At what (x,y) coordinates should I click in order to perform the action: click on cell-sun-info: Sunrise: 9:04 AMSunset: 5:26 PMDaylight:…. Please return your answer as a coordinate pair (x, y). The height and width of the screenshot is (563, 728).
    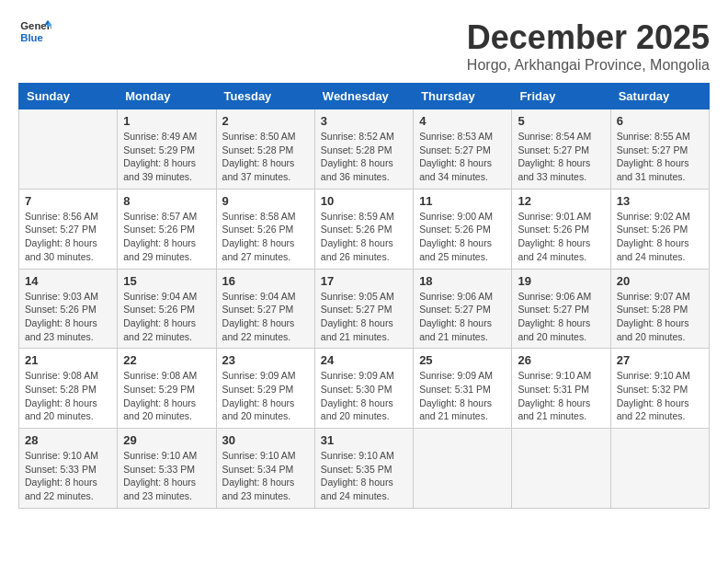
    Looking at the image, I should click on (166, 316).